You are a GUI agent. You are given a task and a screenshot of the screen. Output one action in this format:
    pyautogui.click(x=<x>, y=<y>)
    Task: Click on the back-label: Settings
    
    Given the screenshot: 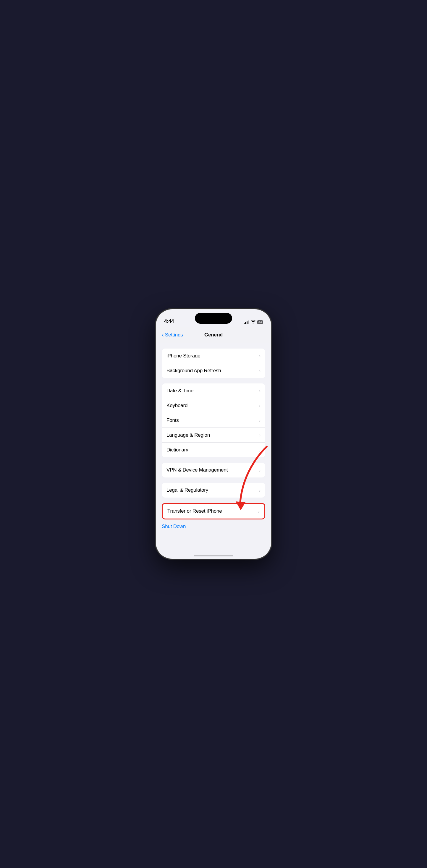 What is the action you would take?
    pyautogui.click(x=174, y=335)
    